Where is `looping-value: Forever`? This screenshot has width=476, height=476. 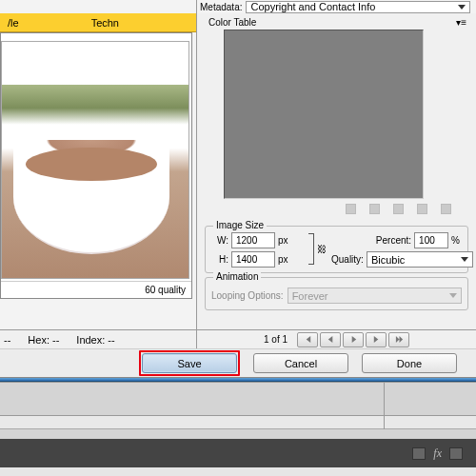
looping-value: Forever is located at coordinates (310, 296).